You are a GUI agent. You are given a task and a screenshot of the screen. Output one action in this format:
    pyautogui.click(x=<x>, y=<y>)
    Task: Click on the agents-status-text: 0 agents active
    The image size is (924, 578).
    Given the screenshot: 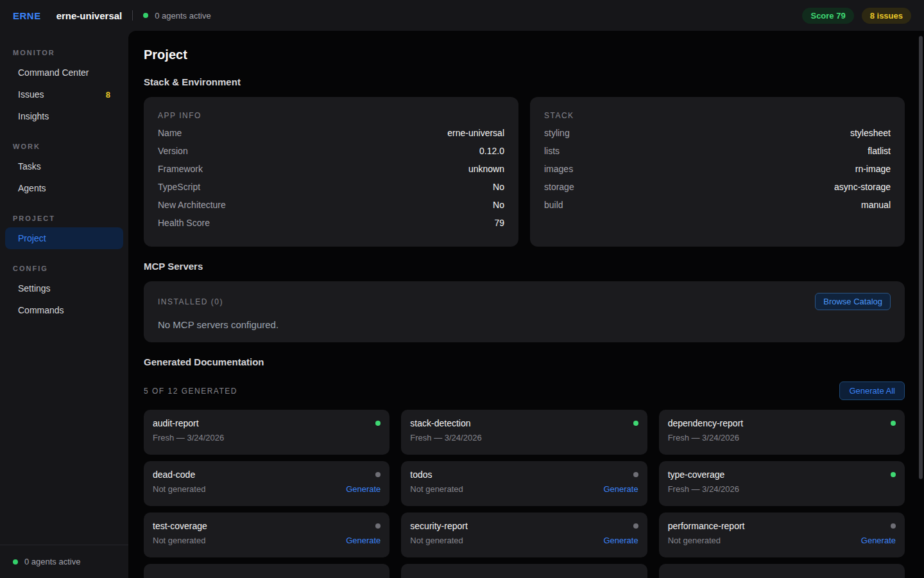 What is the action you would take?
    pyautogui.click(x=182, y=15)
    